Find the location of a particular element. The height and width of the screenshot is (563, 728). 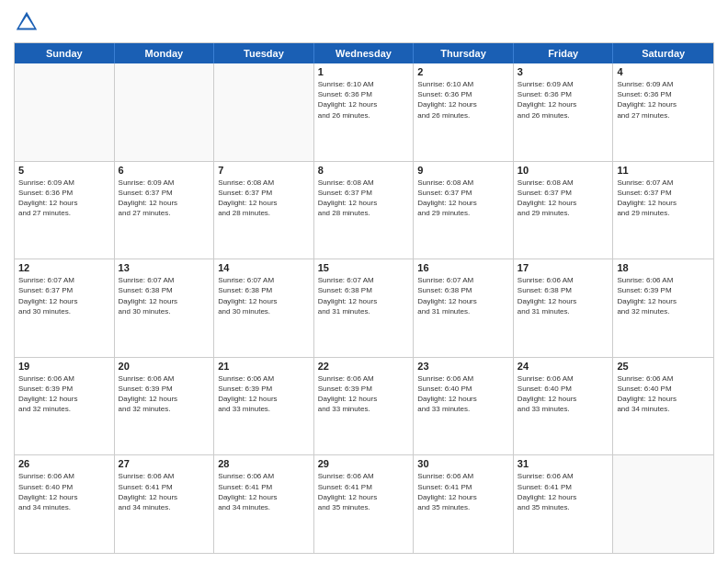

calendar-cell: 8Sunrise: 6:08 AMSunset: 6:37 PMDaylight… is located at coordinates (364, 211).